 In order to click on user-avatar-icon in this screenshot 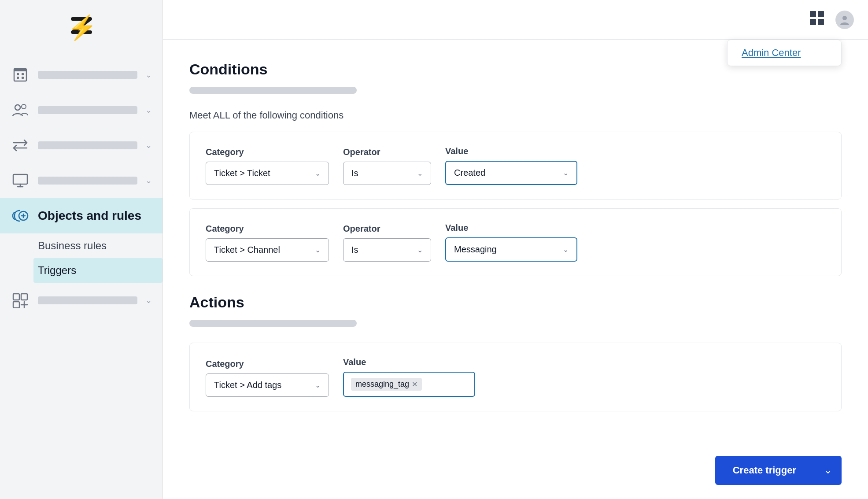, I will do `click(845, 20)`.